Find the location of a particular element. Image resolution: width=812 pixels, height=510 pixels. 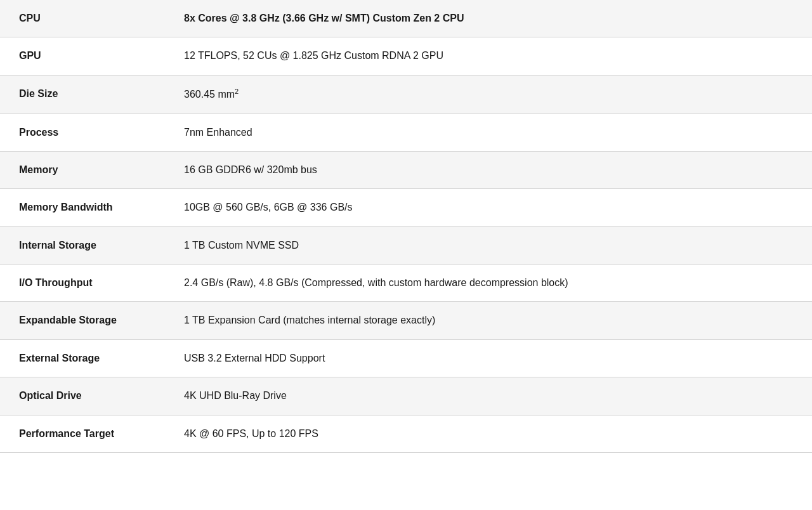

spec-label: Optical Drive is located at coordinates (82, 396).